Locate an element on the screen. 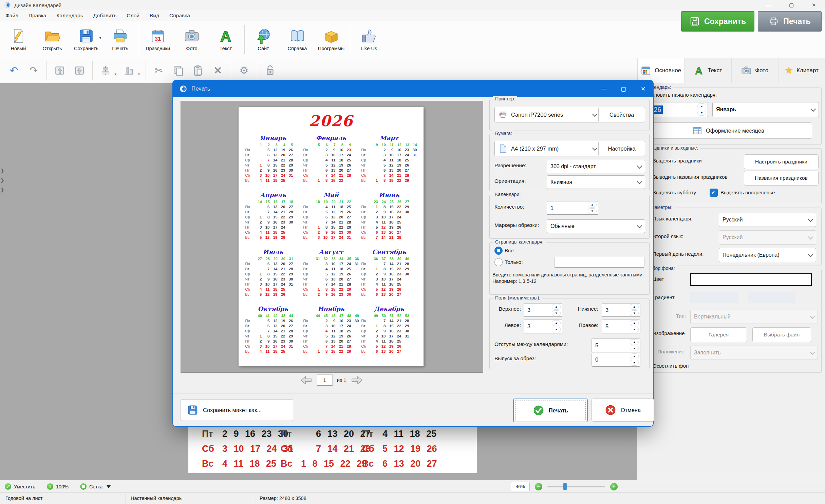  dialog-print-button: Печать is located at coordinates (550, 410).